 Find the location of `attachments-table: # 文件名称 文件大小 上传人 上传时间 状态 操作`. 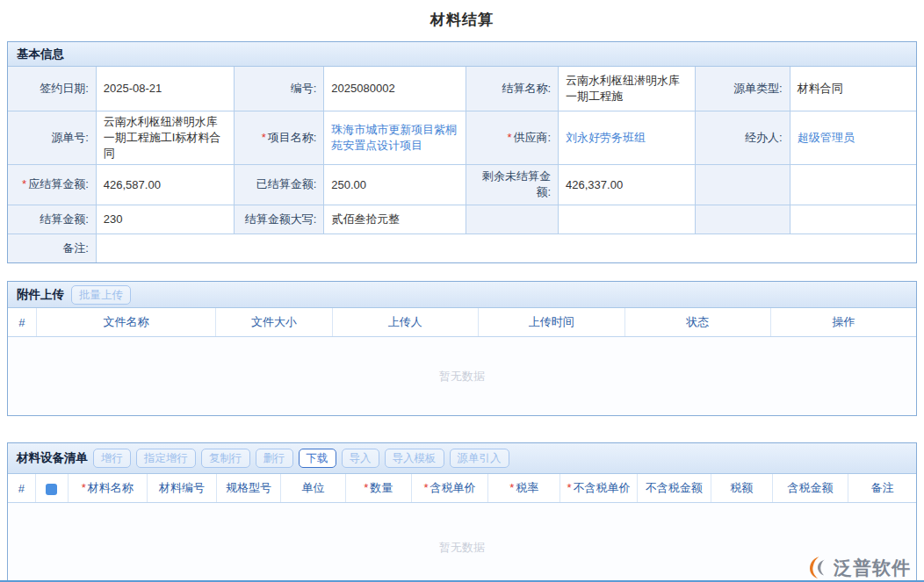

attachments-table: # 文件名称 文件大小 上传人 上传时间 状态 操作 is located at coordinates (462, 323).